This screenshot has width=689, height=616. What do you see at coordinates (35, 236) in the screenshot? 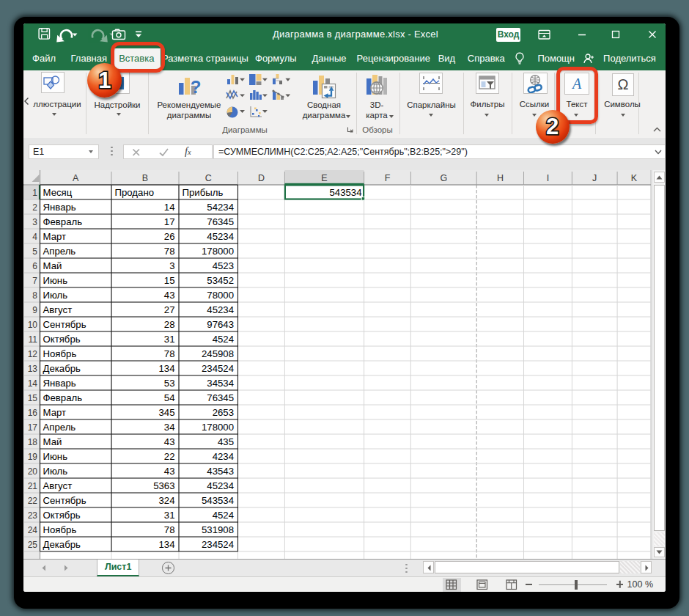
I see `svg-text: 4` at bounding box center [35, 236].